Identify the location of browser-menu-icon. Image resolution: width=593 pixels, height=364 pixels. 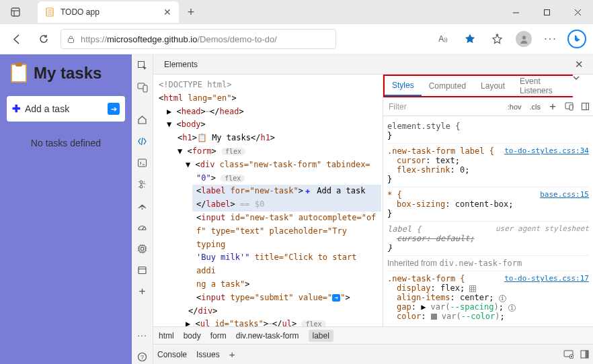
(15, 12).